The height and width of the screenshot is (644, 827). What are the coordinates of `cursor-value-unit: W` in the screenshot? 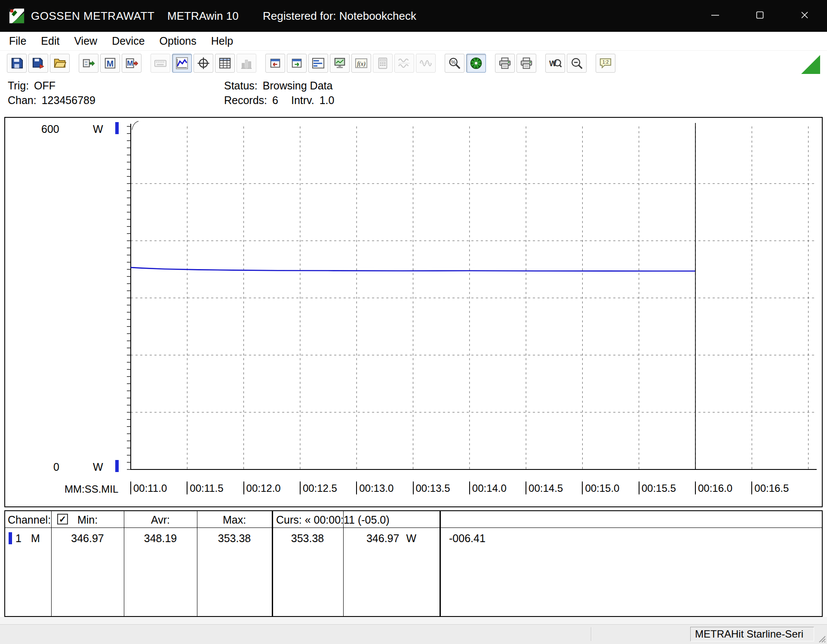 It's located at (411, 538).